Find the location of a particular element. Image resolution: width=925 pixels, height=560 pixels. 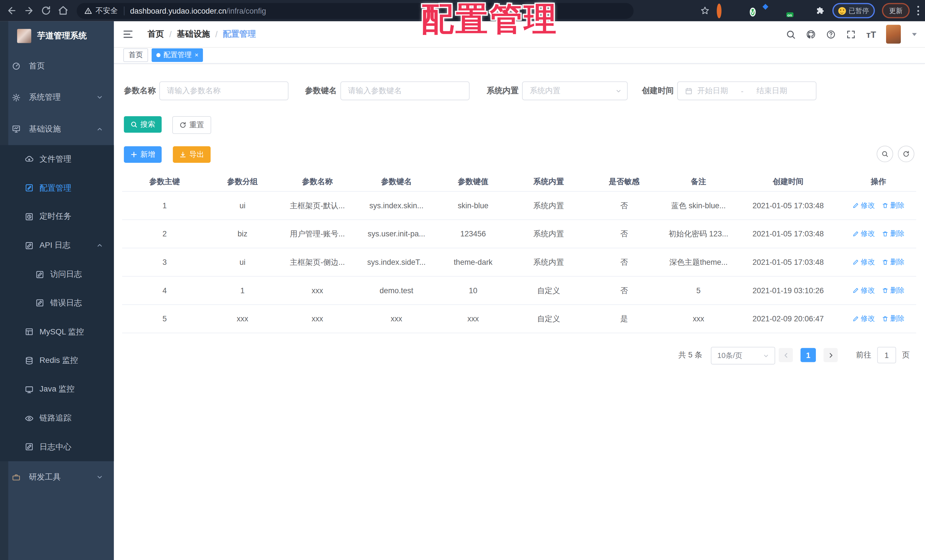

sidebar-item-label: 文件管理 is located at coordinates (56, 159).